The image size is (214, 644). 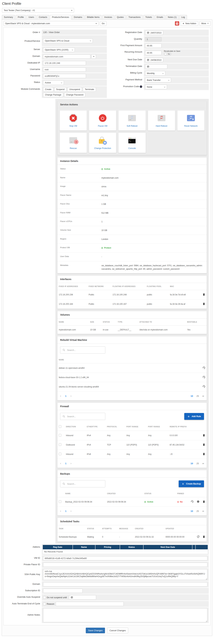 What do you see at coordinates (44, 604) in the screenshot?
I see `auto-terminate-checkbox` at bounding box center [44, 604].